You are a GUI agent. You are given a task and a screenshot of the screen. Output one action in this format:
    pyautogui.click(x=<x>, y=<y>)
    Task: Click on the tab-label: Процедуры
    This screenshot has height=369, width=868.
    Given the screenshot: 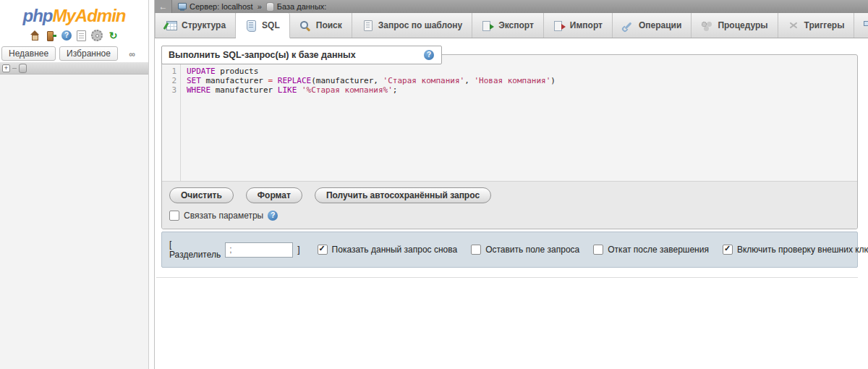 What is the action you would take?
    pyautogui.click(x=742, y=25)
    